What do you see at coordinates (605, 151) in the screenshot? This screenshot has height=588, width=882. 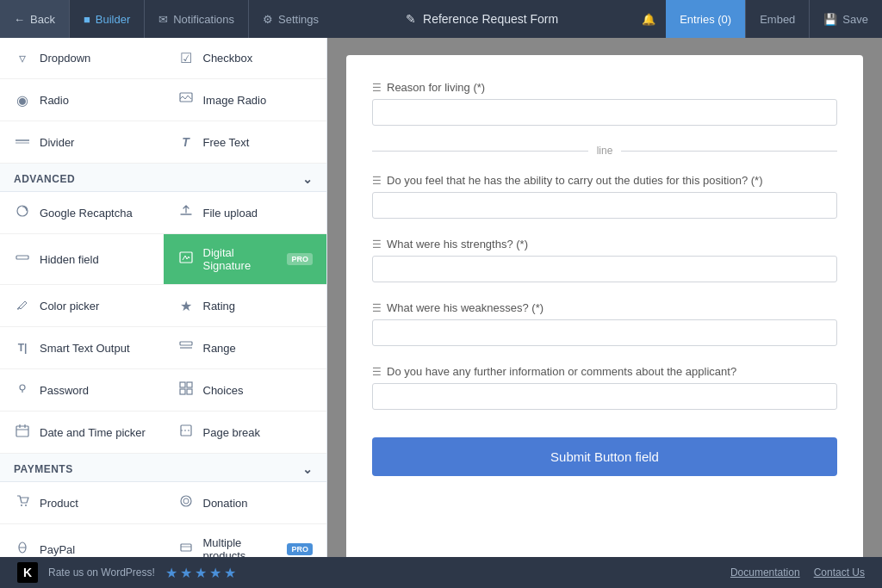 I see `divider-element: line` at bounding box center [605, 151].